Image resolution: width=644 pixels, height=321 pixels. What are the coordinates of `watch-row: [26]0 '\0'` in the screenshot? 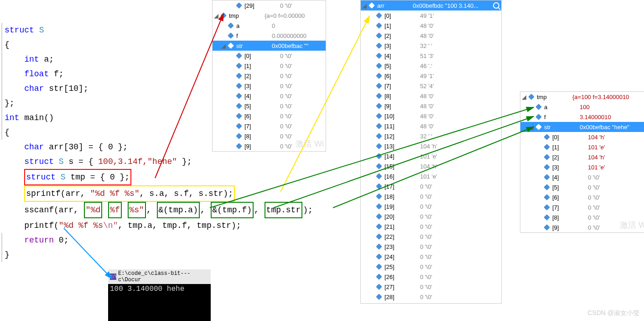 It's located at (431, 277).